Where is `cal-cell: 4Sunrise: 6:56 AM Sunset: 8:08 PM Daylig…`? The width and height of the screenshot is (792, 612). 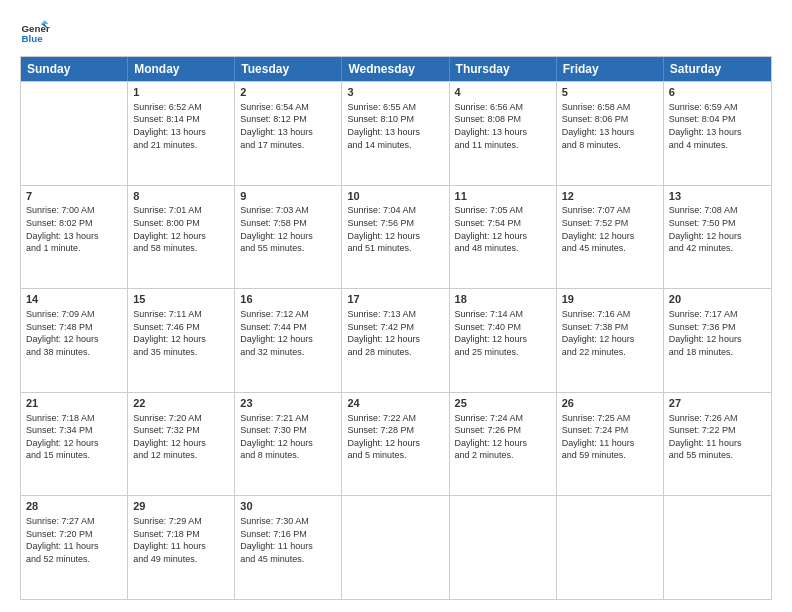 cal-cell: 4Sunrise: 6:56 AM Sunset: 8:08 PM Daylig… is located at coordinates (504, 134).